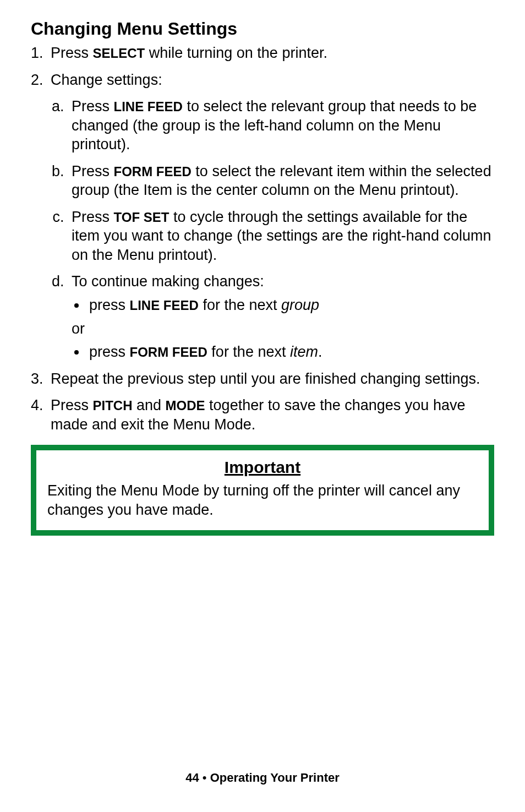 The image size is (525, 812). What do you see at coordinates (291, 352) in the screenshot?
I see `bullet-item: press FORM FEED for the next item.` at bounding box center [291, 352].